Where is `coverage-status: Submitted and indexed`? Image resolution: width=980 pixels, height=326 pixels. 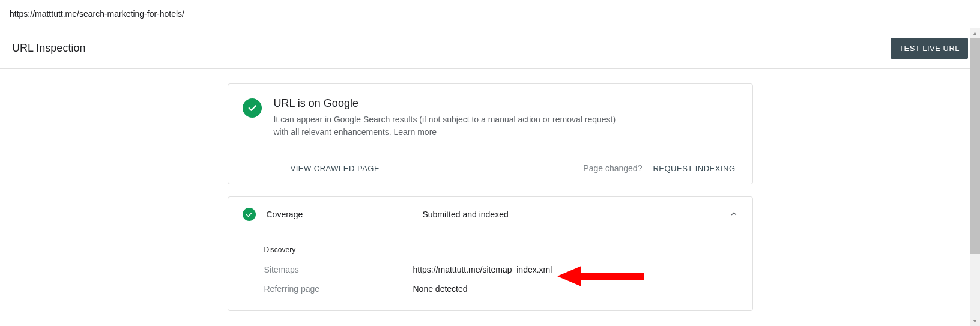 coverage-status: Submitted and indexed is located at coordinates (576, 214).